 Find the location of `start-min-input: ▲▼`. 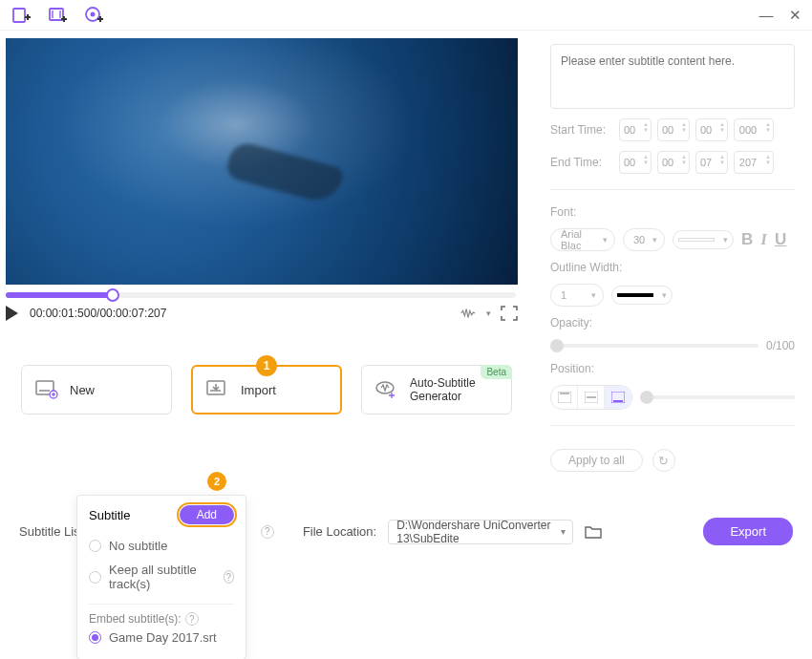

start-min-input: ▲▼ is located at coordinates (673, 130).